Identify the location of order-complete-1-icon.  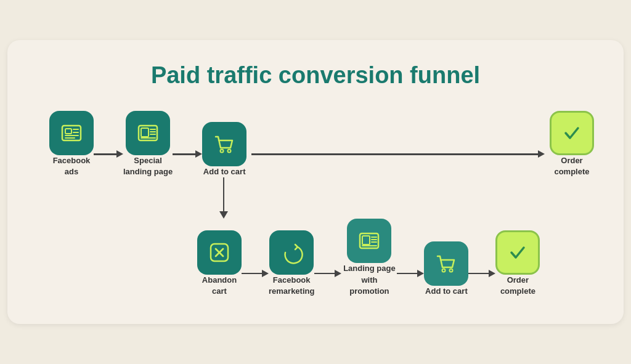
(572, 133).